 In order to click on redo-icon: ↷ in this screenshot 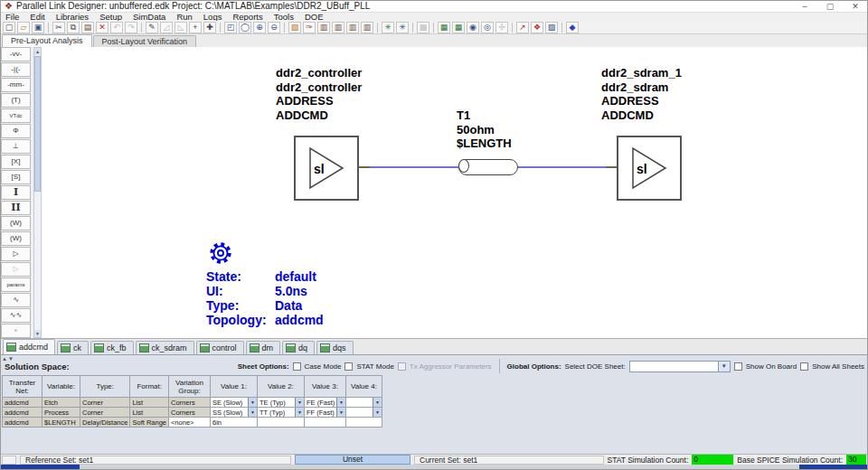, I will do `click(131, 27)`.